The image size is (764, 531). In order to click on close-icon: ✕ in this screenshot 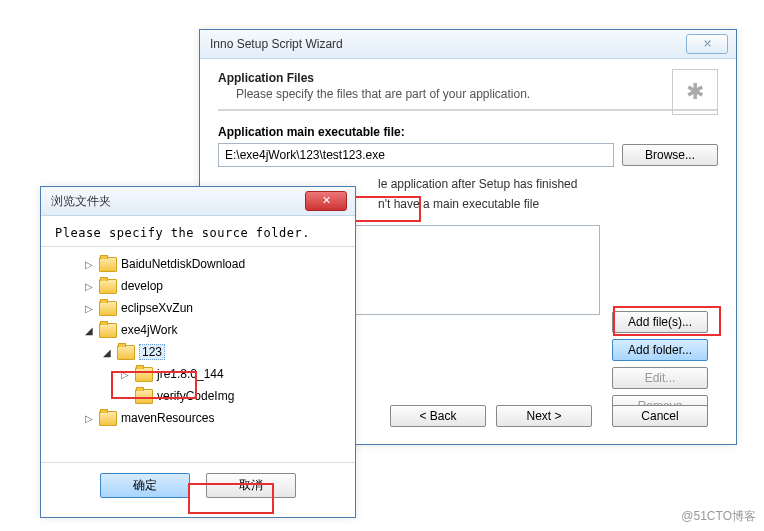, I will do `click(326, 201)`.